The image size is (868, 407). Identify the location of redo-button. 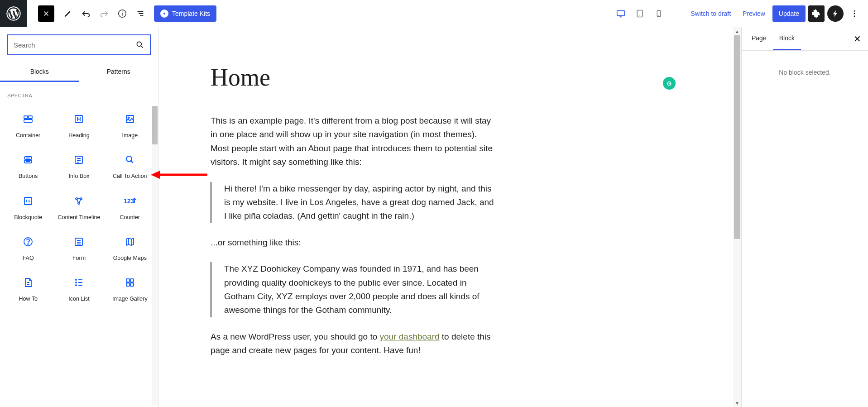
(104, 14).